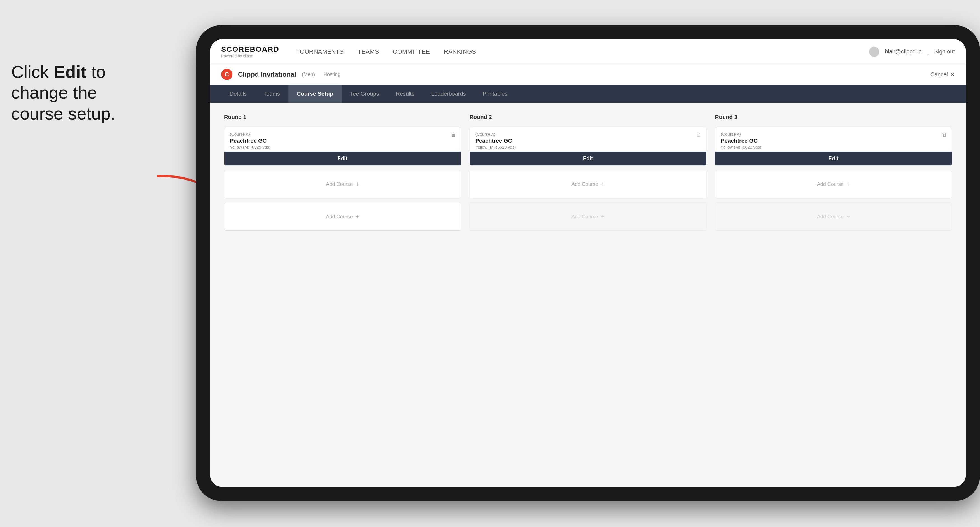 This screenshot has height=527, width=980. I want to click on top-nav: SCOREBOARD Powered by clippd TOURNAMENTS…, so click(588, 52).